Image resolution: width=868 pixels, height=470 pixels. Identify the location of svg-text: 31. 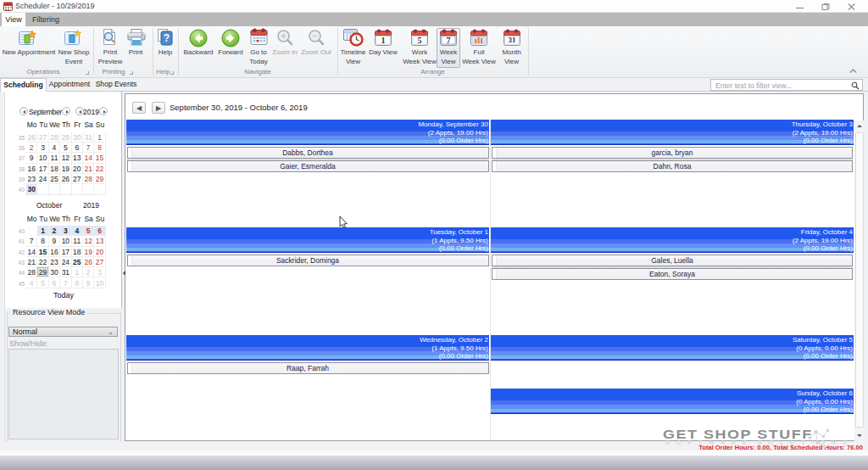
(513, 40).